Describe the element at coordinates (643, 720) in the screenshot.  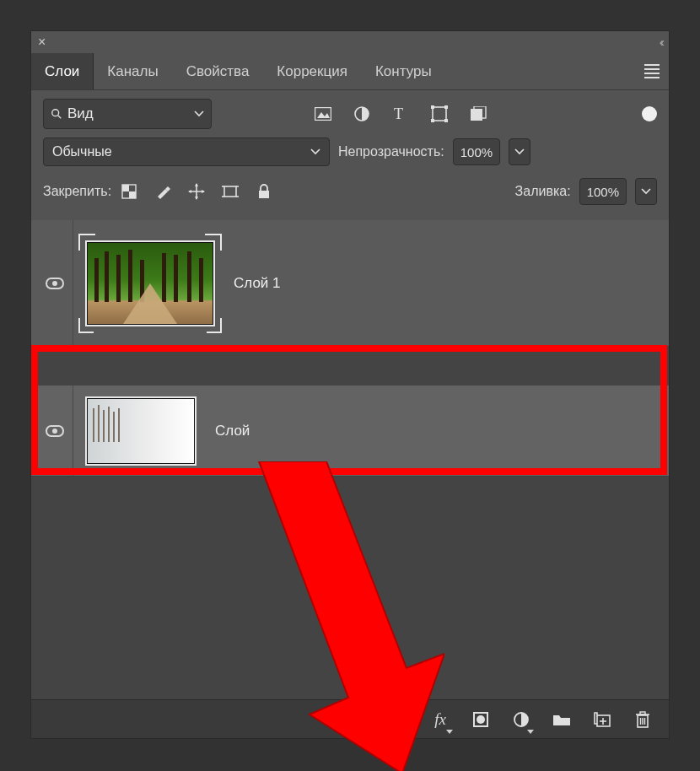
I see `delete-layer-icon` at that location.